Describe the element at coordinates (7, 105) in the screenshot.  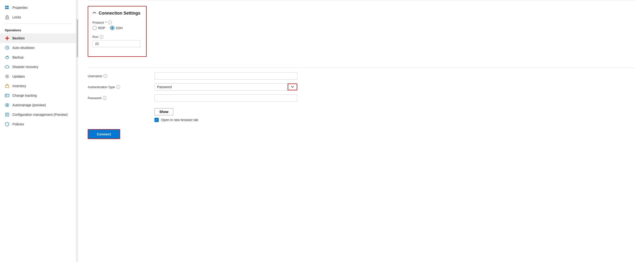
I see `automanage-icon` at that location.